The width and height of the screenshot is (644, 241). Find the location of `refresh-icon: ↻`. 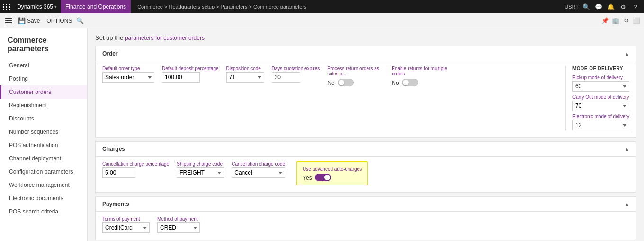

refresh-icon: ↻ is located at coordinates (626, 21).